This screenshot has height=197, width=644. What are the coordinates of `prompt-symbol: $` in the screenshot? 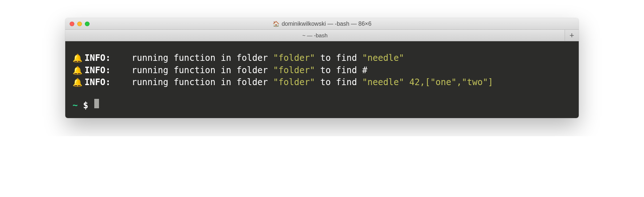 It's located at (88, 106).